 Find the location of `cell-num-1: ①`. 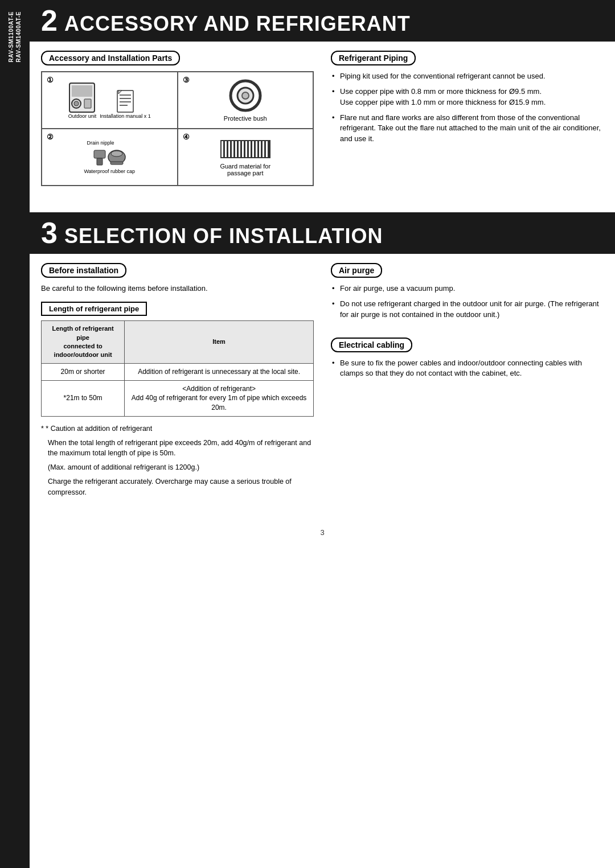

cell-num-1: ① is located at coordinates (50, 80).